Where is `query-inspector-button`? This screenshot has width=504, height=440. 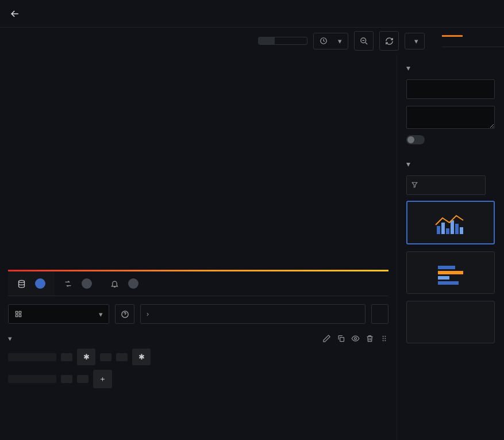
query-inspector-button is located at coordinates (380, 314).